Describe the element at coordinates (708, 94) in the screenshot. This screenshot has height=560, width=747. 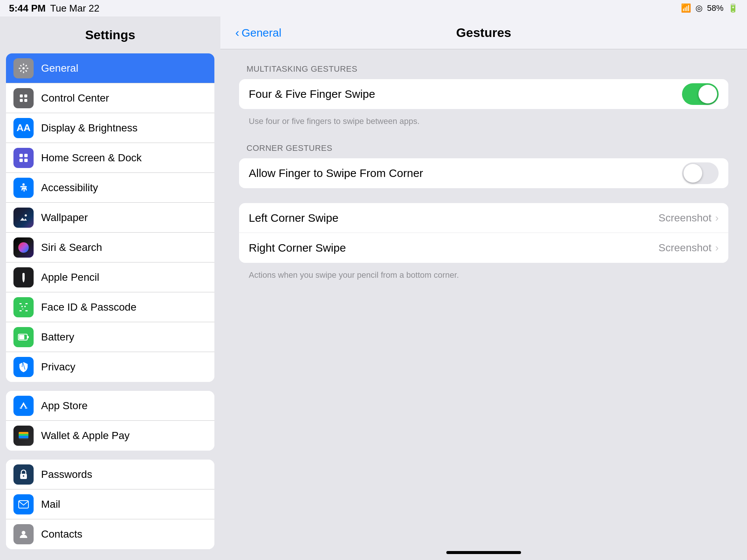
I see `toggle-knob` at that location.